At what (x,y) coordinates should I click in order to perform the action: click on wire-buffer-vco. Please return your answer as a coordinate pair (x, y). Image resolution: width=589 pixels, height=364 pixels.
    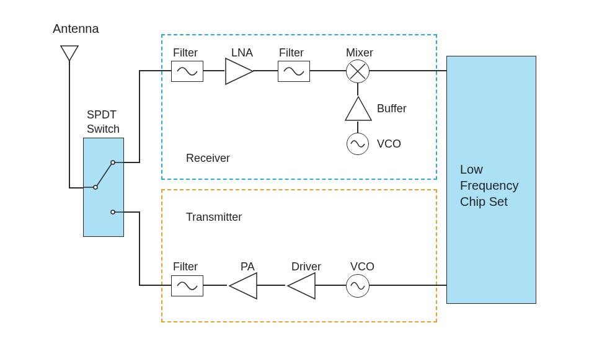
    Looking at the image, I should click on (358, 127).